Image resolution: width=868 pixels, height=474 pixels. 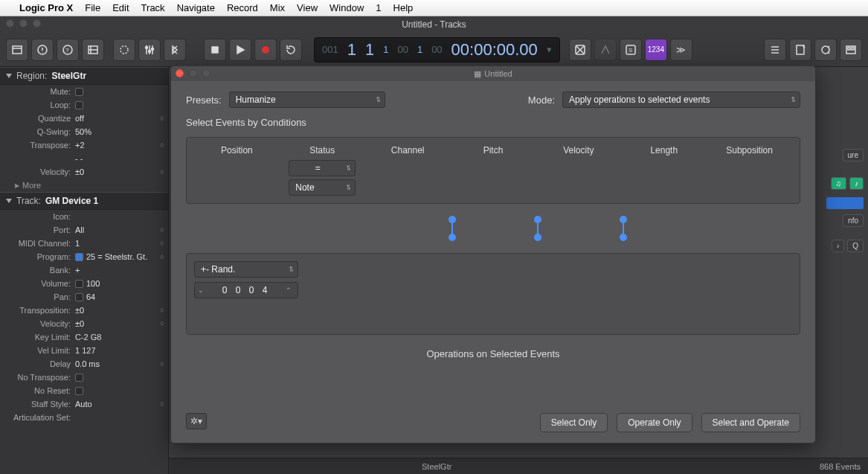 I want to click on modal-zoom-icon, so click(x=207, y=73).